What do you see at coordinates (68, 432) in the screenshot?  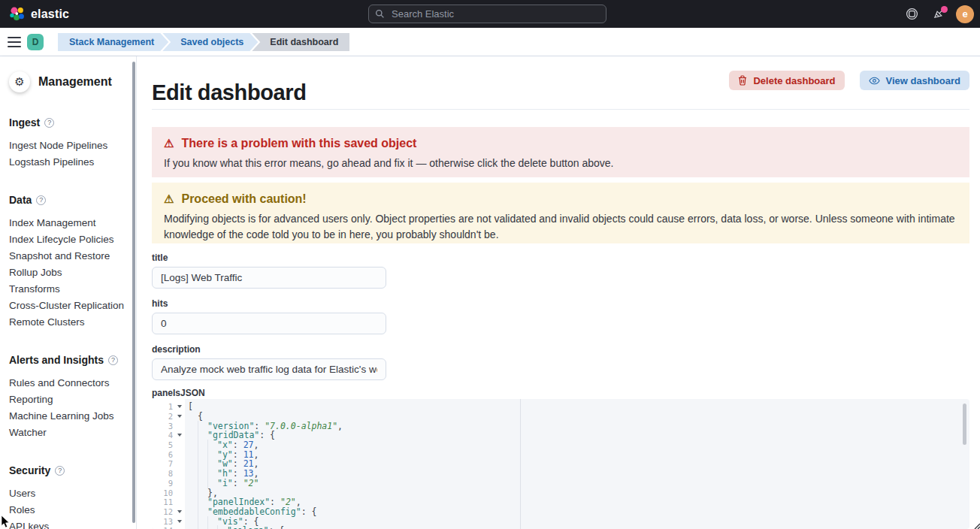 I see `sidebar-item-watcher: Watcher` at bounding box center [68, 432].